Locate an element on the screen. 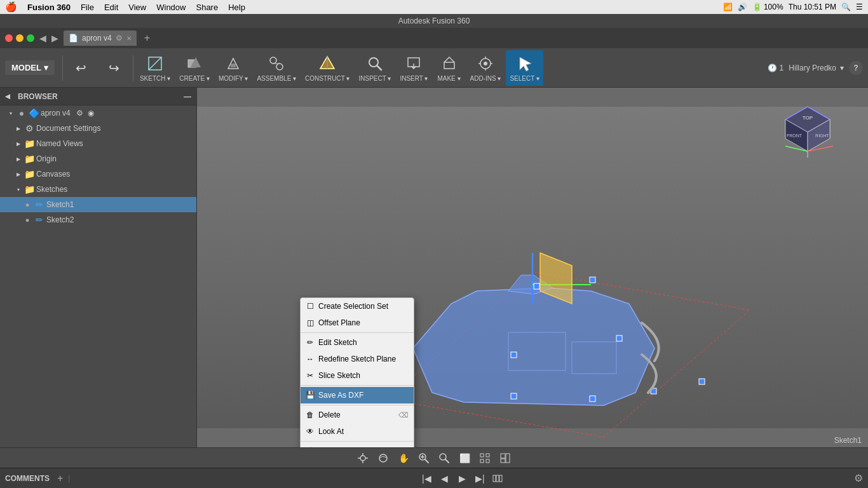  timeline-start-button: |◀ is located at coordinates (426, 478).